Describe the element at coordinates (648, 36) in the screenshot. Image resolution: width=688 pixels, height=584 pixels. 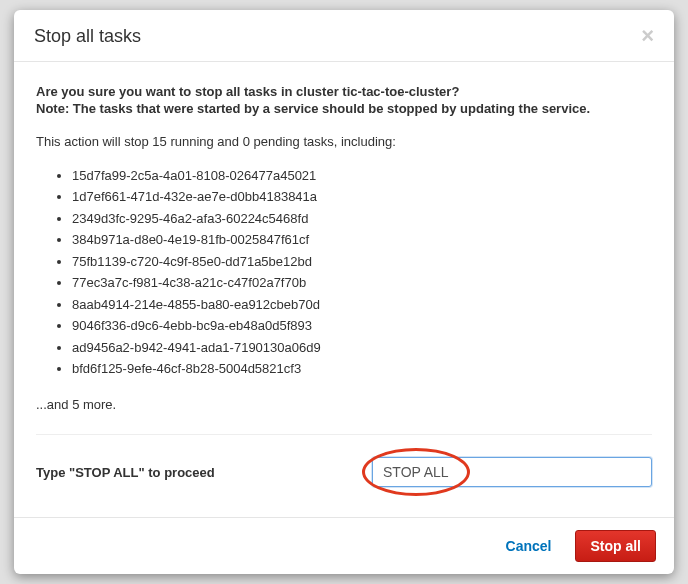
I see `close-icon: ×` at that location.